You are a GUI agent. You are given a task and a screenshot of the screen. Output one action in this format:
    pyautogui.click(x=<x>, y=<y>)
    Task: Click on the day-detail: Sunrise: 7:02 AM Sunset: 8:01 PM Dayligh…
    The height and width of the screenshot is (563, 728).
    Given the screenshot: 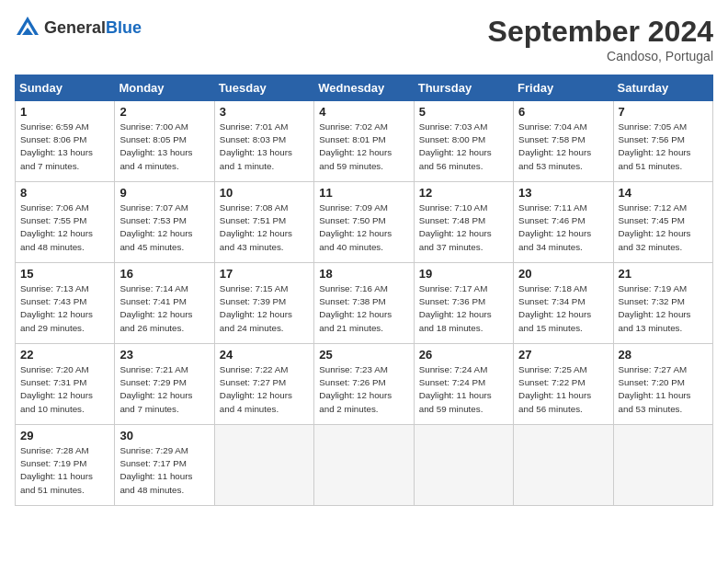 What is the action you would take?
    pyautogui.click(x=364, y=147)
    